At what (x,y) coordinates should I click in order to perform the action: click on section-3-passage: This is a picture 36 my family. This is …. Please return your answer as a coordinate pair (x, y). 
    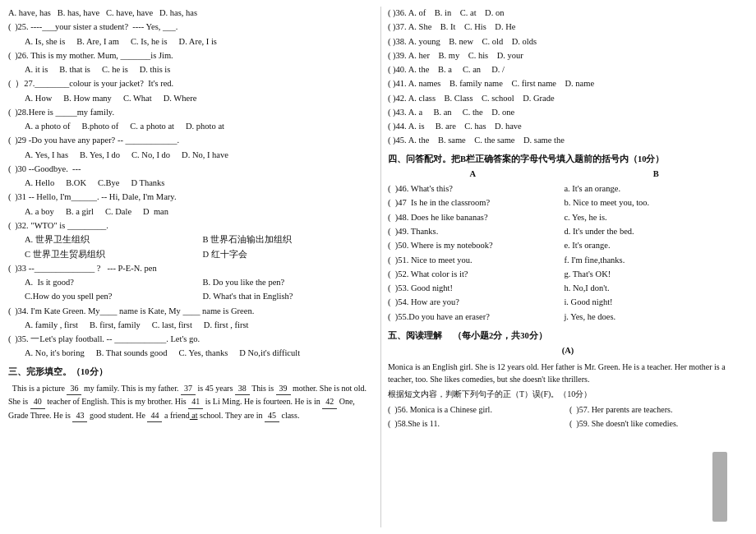
    Looking at the image, I should click on (192, 403).